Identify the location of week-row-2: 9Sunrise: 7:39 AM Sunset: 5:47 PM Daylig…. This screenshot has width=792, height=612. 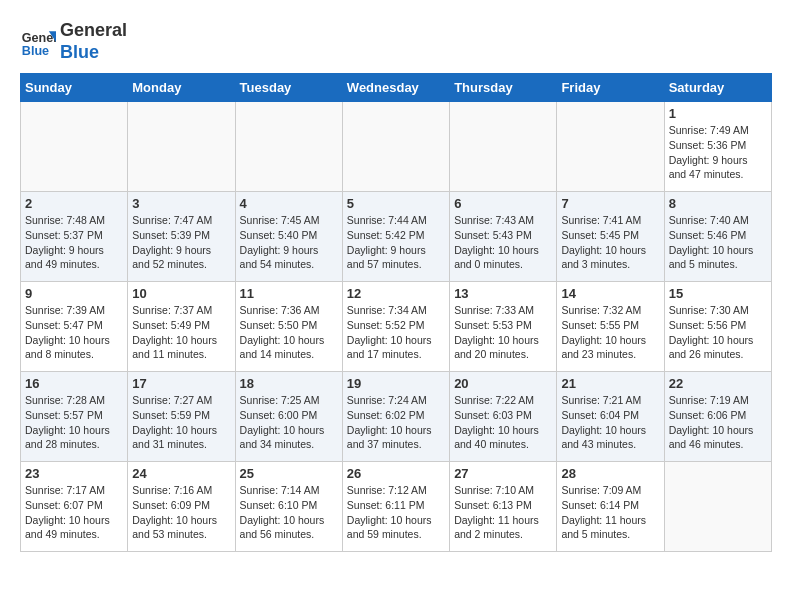
(396, 327).